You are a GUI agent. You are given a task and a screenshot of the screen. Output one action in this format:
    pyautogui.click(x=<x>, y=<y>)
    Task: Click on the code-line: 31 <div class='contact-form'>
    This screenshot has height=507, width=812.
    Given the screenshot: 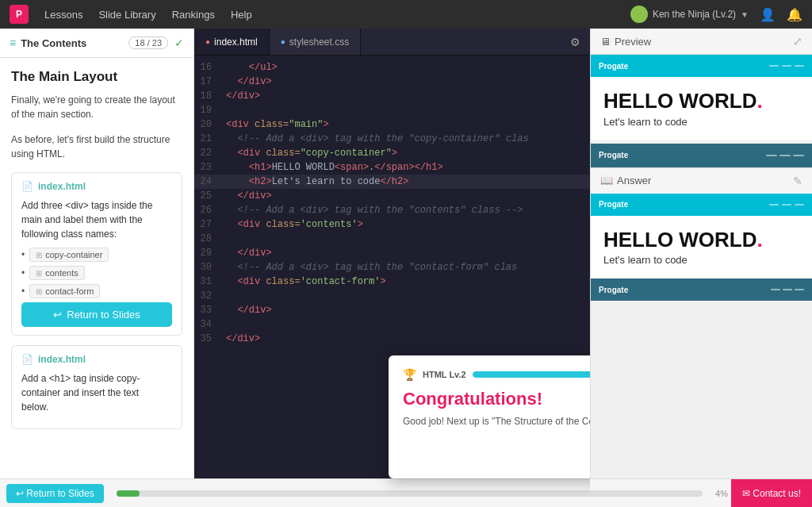 What is the action you would take?
    pyautogui.click(x=392, y=282)
    